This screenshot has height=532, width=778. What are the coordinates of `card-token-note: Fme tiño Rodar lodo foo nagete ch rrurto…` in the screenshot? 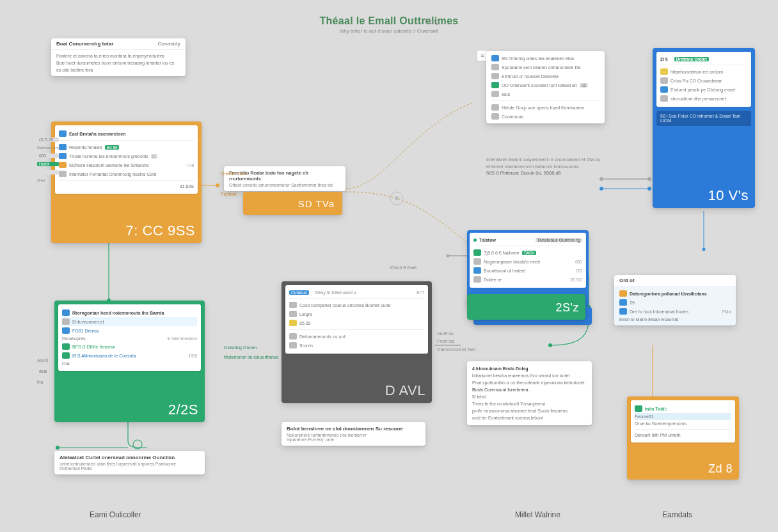 It's located at (285, 179).